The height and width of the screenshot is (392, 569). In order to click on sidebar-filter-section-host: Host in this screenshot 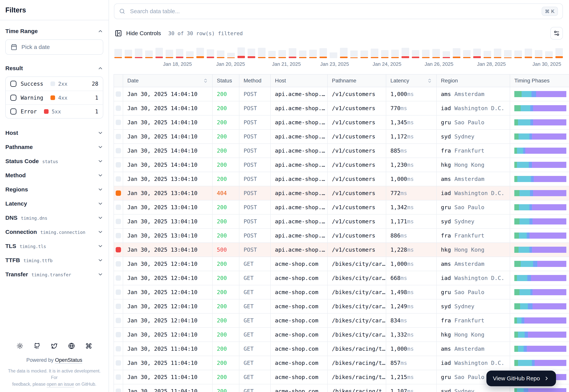, I will do `click(54, 133)`.